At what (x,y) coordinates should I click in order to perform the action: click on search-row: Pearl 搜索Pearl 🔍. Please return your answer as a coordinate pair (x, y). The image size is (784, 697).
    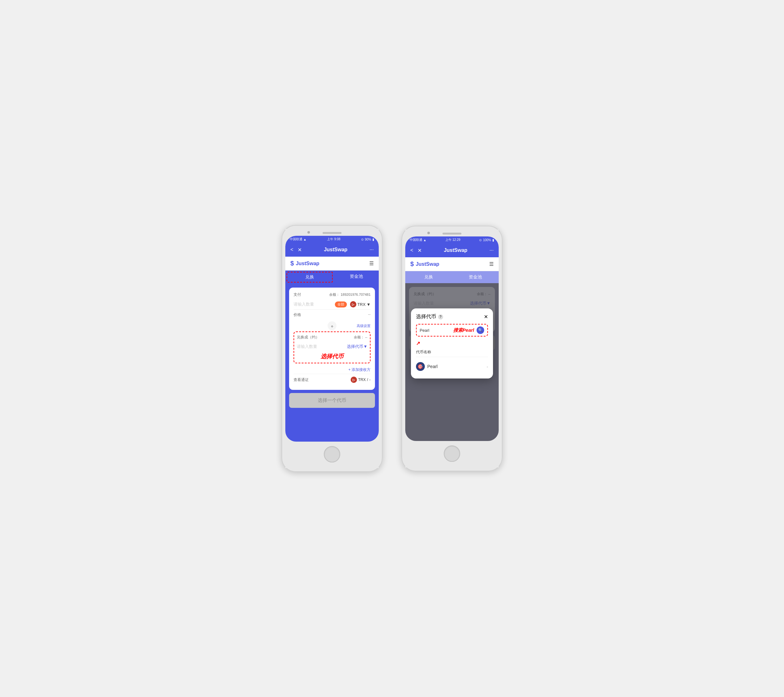
    Looking at the image, I should click on (452, 330).